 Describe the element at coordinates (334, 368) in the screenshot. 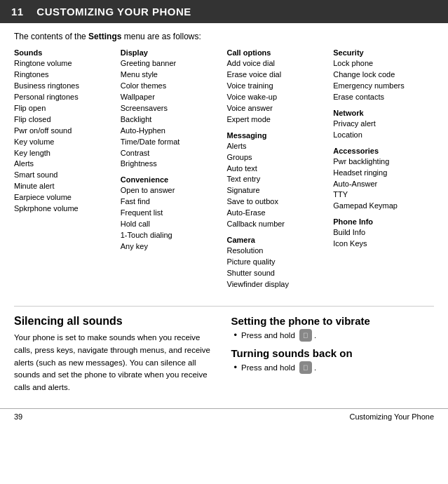

I see `turnsounds-instruction: • Press and hold ⎕ .` at that location.